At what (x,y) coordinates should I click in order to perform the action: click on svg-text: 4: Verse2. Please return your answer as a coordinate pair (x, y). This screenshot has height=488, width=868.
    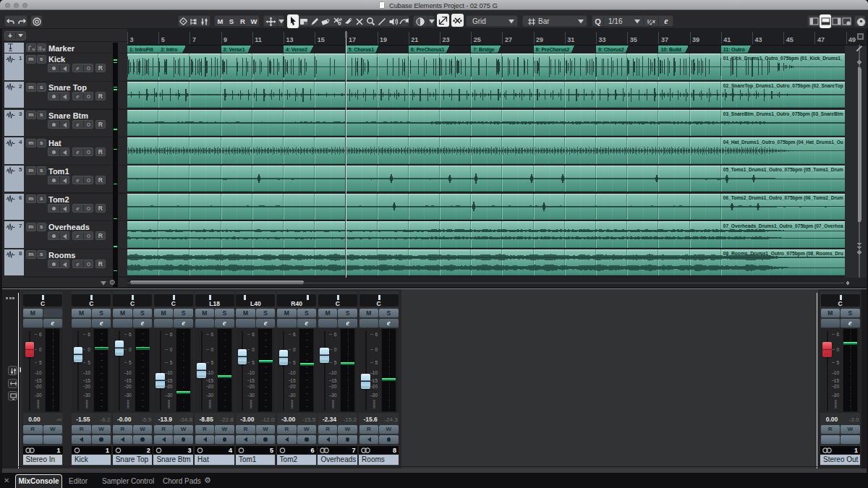
    Looking at the image, I should click on (297, 49).